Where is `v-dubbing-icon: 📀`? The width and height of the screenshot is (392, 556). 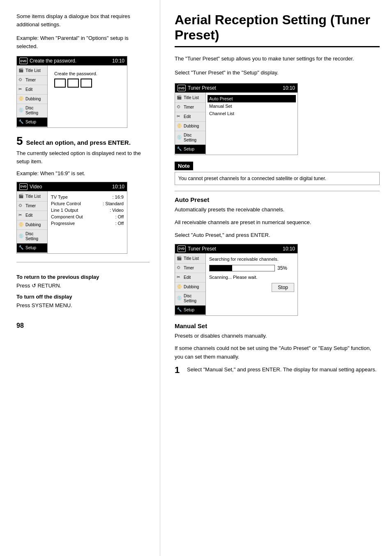 v-dubbing-icon: 📀 is located at coordinates (21, 225).